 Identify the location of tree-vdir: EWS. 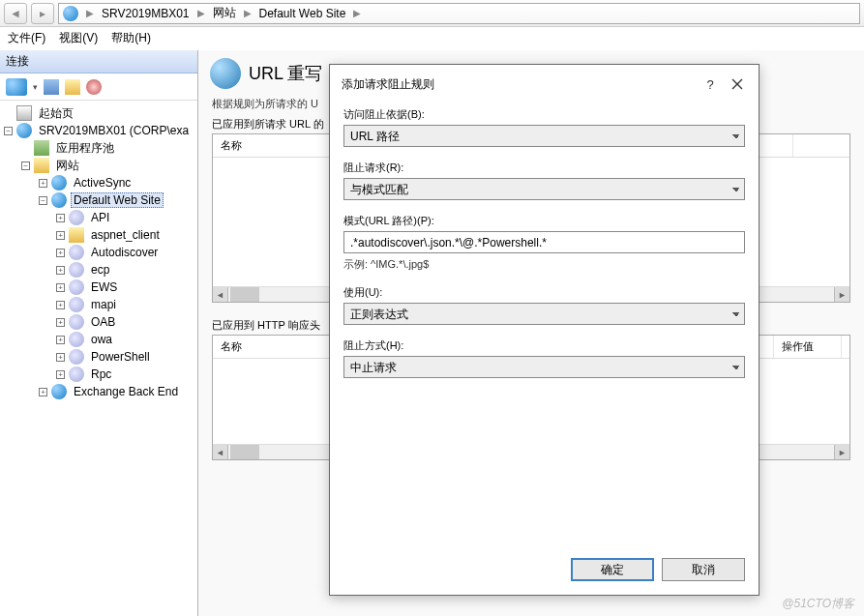
(104, 287).